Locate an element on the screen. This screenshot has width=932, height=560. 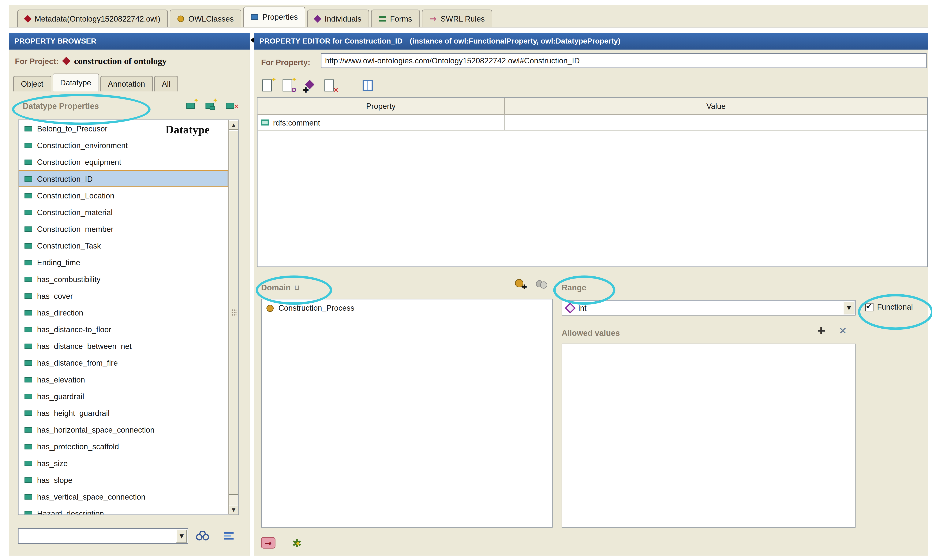
scroll-up-arrow: ▲ is located at coordinates (234, 125).